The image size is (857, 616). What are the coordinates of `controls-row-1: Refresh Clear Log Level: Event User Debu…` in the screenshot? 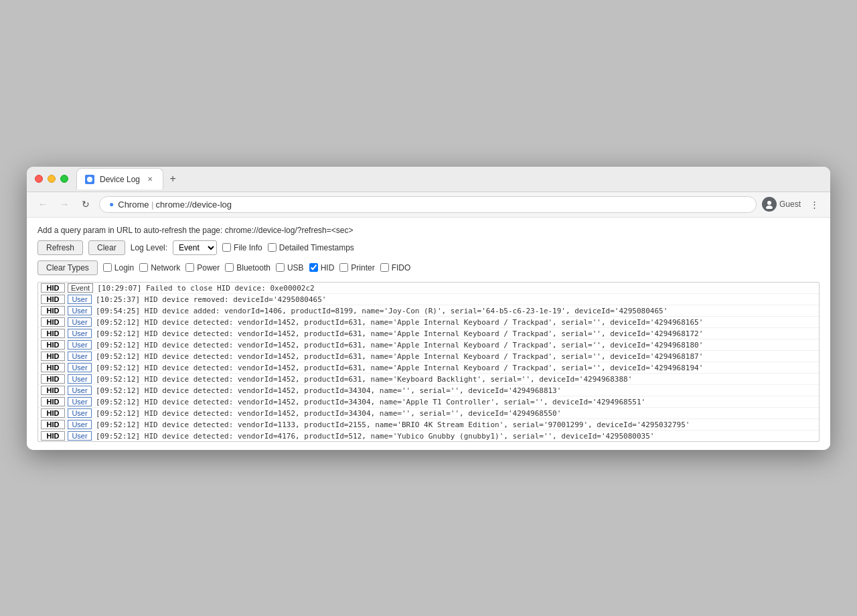 It's located at (428, 248).